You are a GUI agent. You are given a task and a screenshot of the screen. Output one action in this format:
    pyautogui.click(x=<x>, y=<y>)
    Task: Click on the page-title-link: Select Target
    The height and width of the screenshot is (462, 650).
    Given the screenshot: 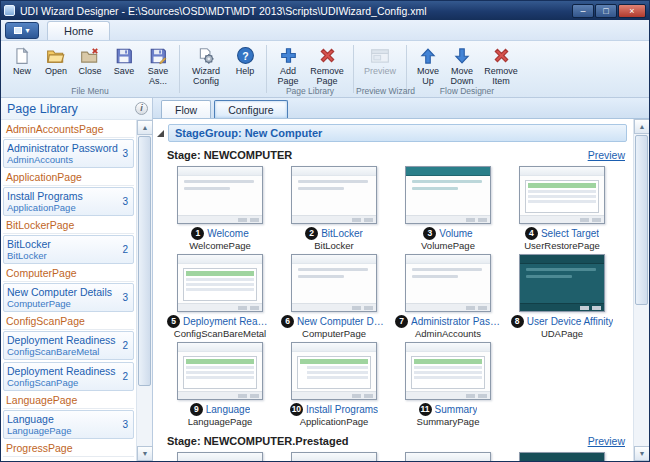 What is the action you would take?
    pyautogui.click(x=570, y=234)
    